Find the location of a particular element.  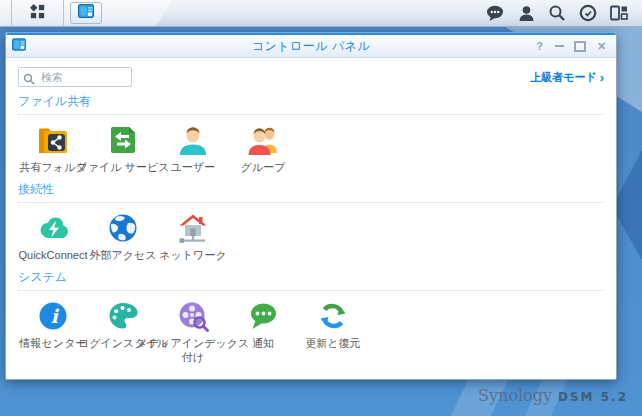

speech-bubble-icon is located at coordinates (263, 316).